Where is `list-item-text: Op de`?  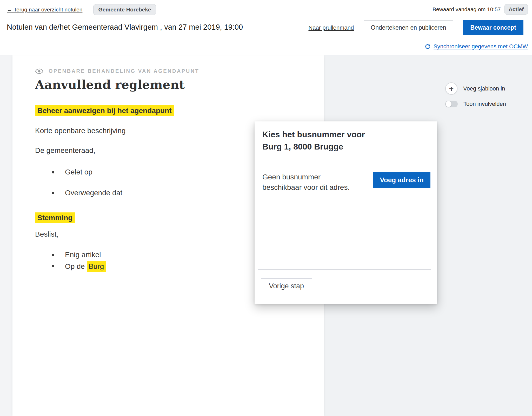
list-item-text: Op de is located at coordinates (76, 266).